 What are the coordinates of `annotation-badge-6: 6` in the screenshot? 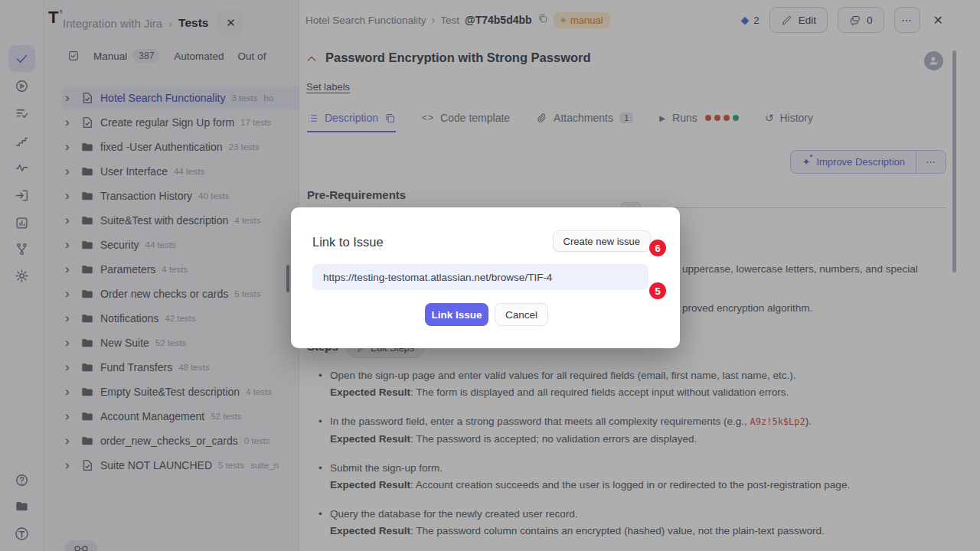 It's located at (658, 248).